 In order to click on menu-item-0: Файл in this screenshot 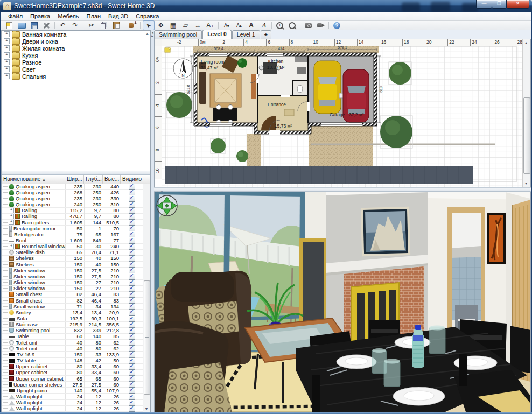, I will do `click(15, 16)`.